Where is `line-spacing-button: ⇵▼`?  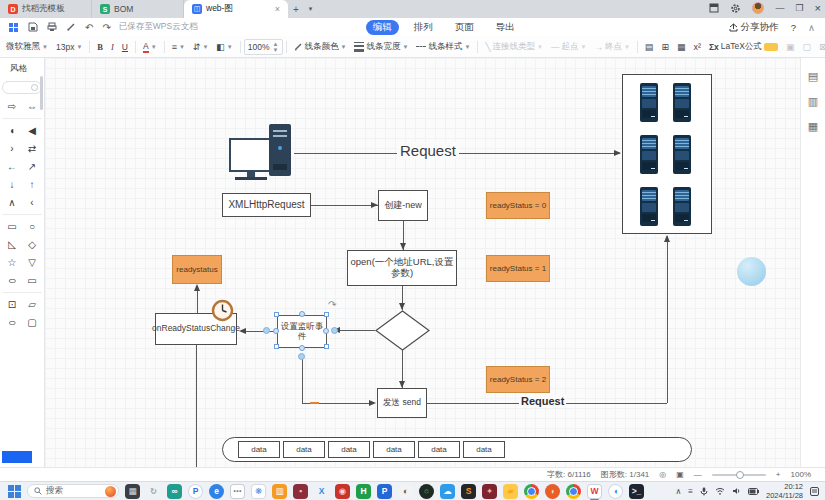
line-spacing-button: ⇵▼ is located at coordinates (201, 47).